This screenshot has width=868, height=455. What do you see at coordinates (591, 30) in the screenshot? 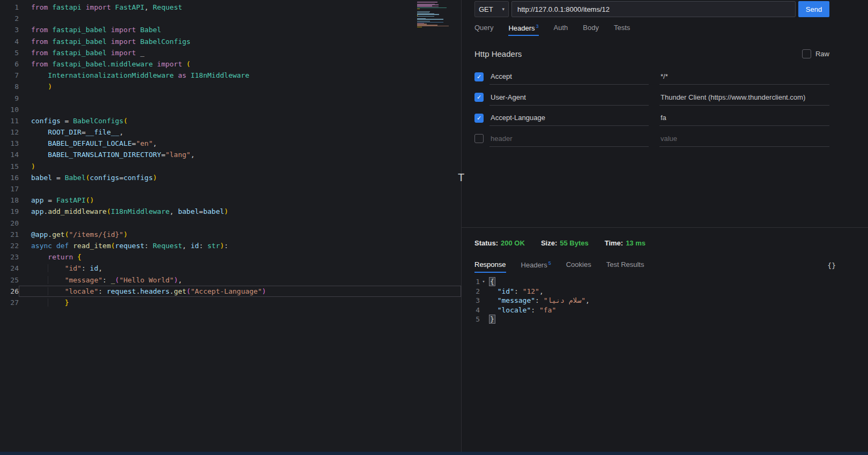
I see `tab-body: Body` at bounding box center [591, 30].